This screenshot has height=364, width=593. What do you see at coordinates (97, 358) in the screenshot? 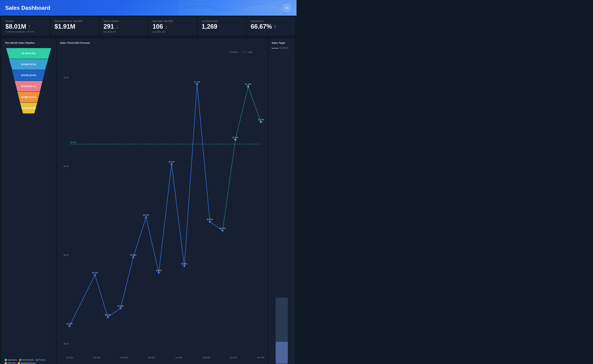
I see `svg-text: Dec 2019` at bounding box center [97, 358].